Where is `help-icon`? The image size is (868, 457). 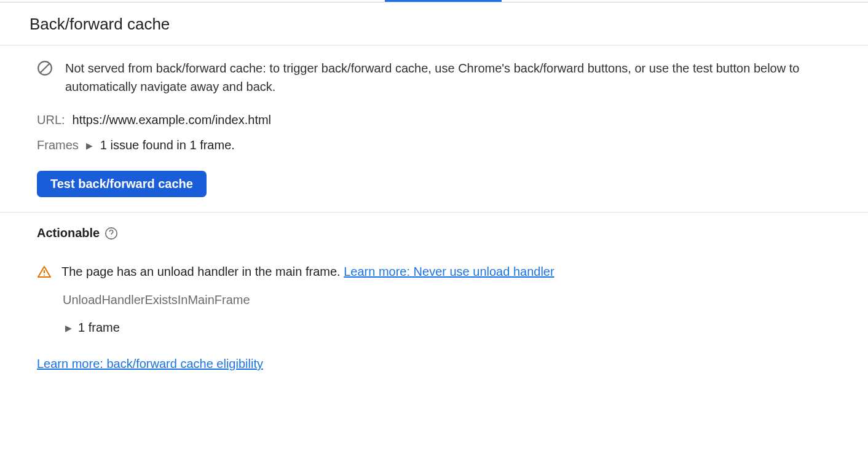
help-icon is located at coordinates (111, 233).